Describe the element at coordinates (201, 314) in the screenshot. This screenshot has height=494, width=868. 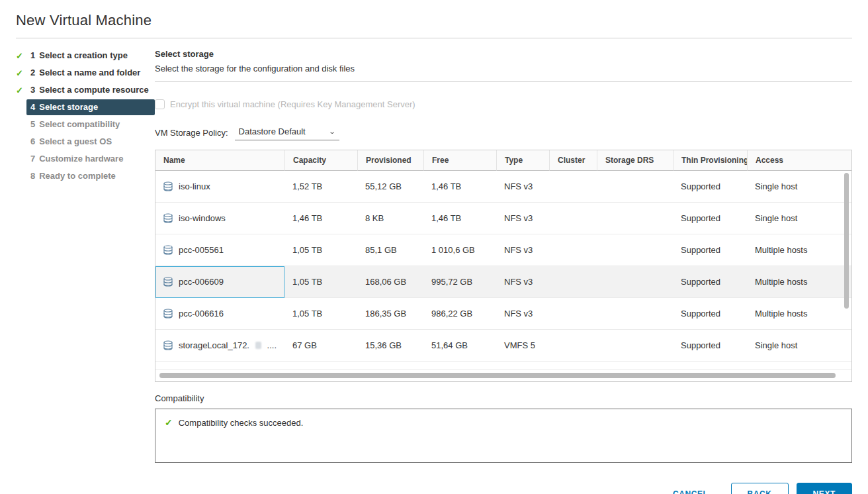
I see `datastore-name: pcc-006616` at that location.